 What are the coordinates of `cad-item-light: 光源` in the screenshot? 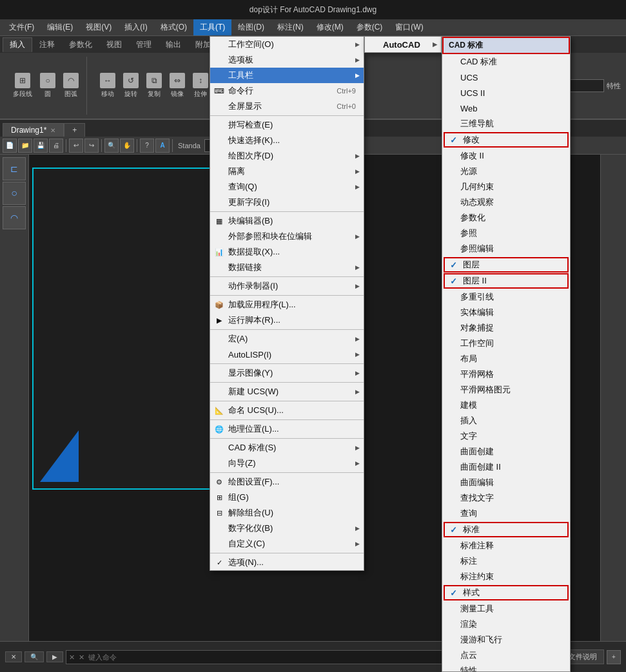 It's located at (506, 171).